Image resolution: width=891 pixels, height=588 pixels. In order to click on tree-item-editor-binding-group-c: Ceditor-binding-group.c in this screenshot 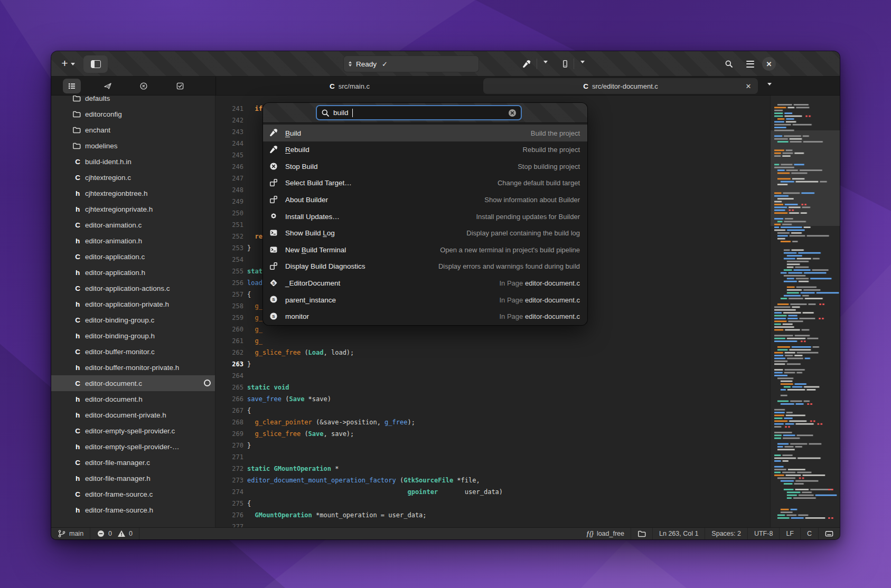, I will do `click(133, 320)`.